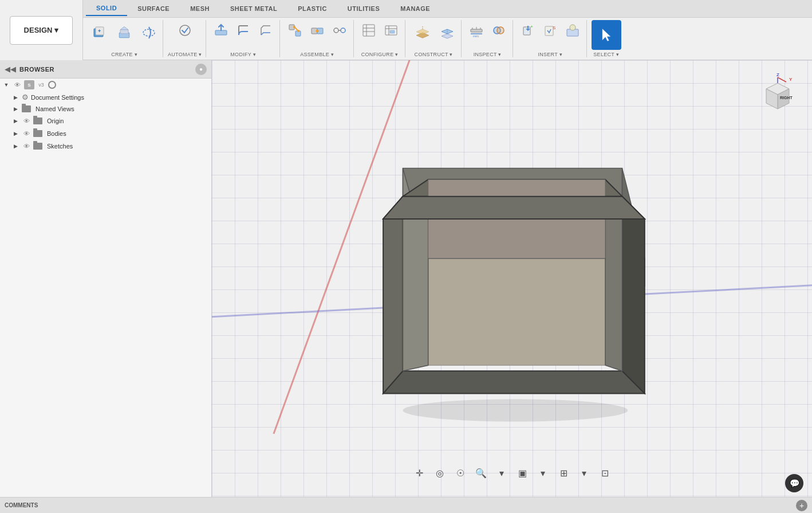  Describe the element at coordinates (41, 30) in the screenshot. I see `design-button: DESIGN ▾` at that location.